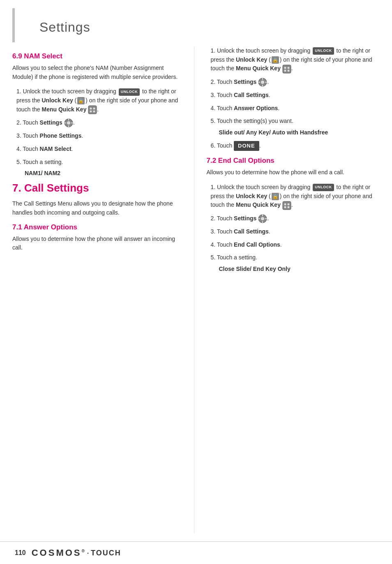  What do you see at coordinates (99, 149) in the screenshot?
I see `step-item: 4. Touch NAM Select.` at bounding box center [99, 149].